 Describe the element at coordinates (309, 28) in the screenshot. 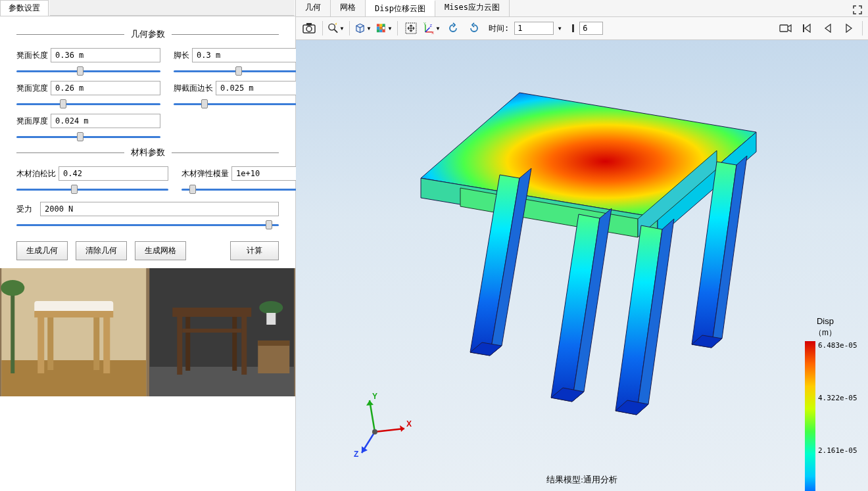

I see `screenshot-icon` at that location.